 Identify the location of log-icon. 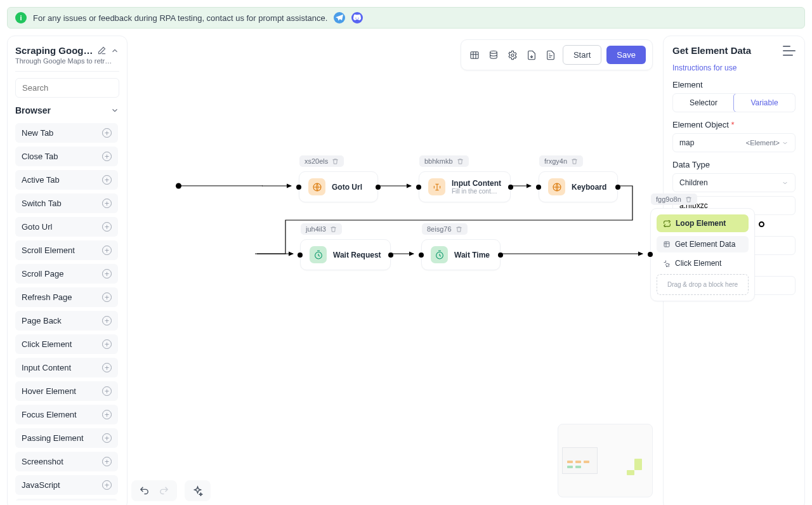
(551, 55).